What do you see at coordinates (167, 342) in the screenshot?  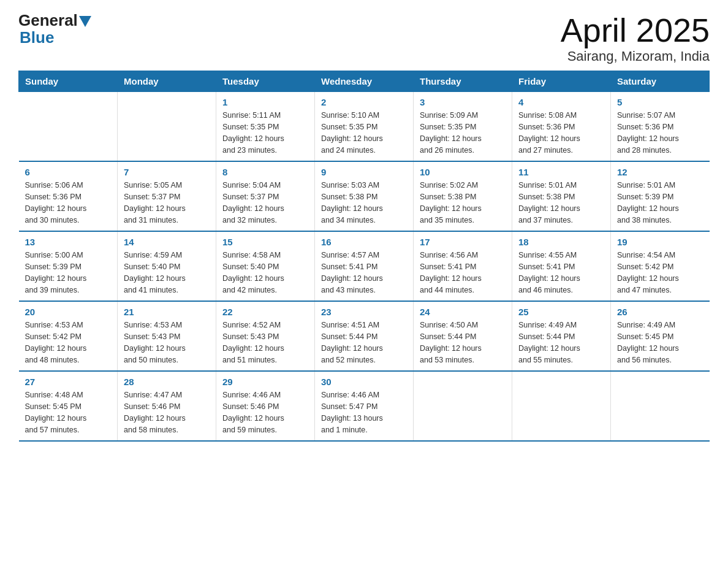 I see `day-info: Sunrise: 4:53 AMSunset: 5:43 PMDaylight:…` at bounding box center [167, 342].